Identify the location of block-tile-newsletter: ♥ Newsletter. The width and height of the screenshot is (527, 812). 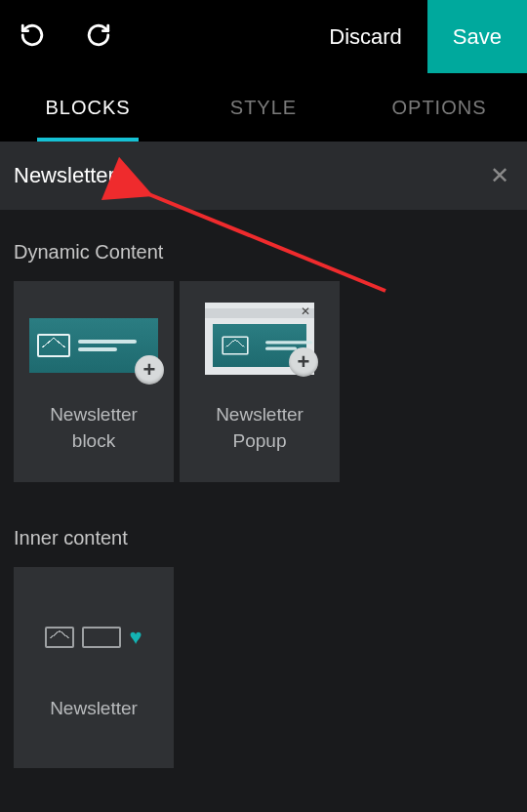
(94, 668).